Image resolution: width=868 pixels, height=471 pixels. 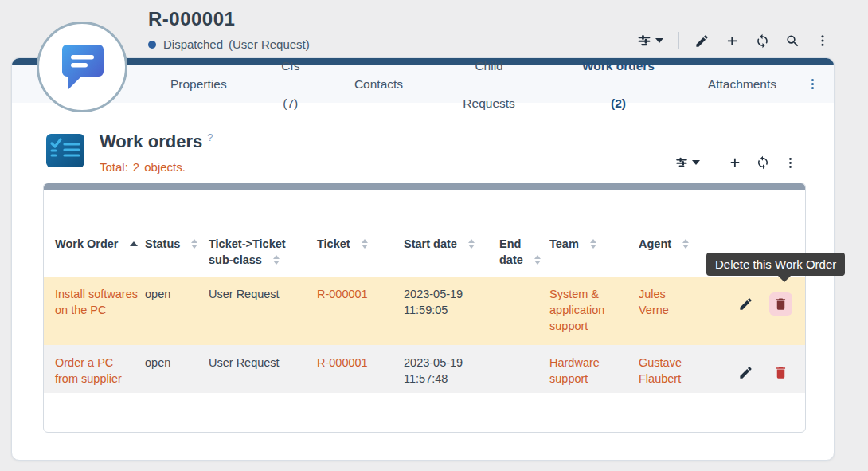 What do you see at coordinates (88, 371) in the screenshot?
I see `work-order-link: Order a PC from supplier` at bounding box center [88, 371].